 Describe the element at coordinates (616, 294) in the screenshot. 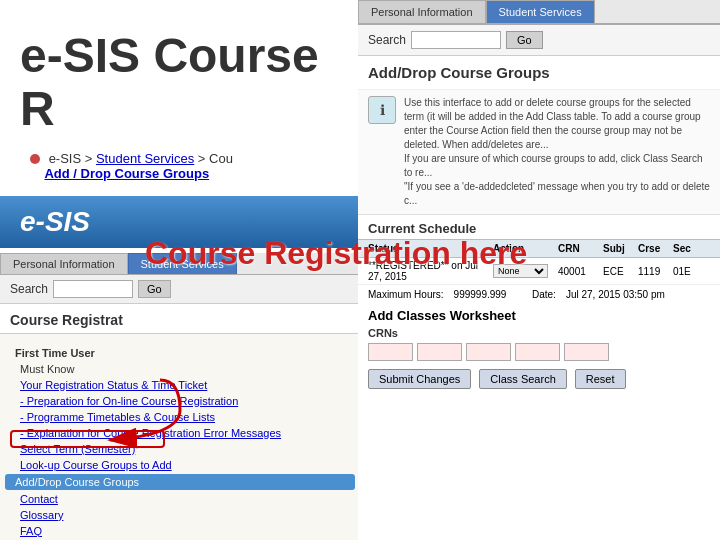

I see `date-value: Jul 27, 2015 03:50 pm` at that location.